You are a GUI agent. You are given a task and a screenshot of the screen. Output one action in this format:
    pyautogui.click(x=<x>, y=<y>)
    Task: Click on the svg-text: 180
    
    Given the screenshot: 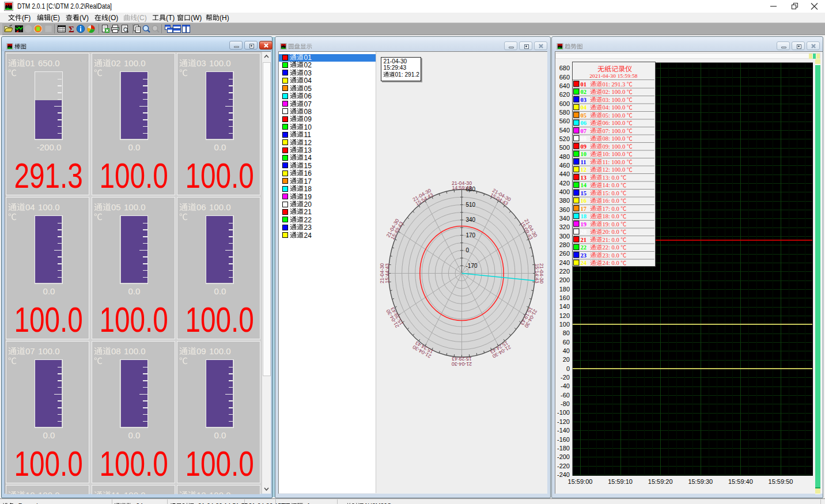 What is the action you would take?
    pyautogui.click(x=565, y=289)
    